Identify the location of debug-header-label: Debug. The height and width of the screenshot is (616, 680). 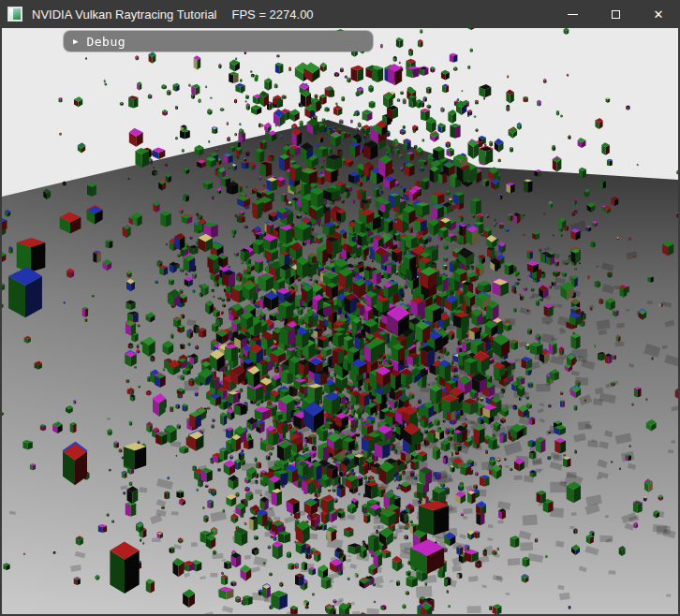
(106, 41).